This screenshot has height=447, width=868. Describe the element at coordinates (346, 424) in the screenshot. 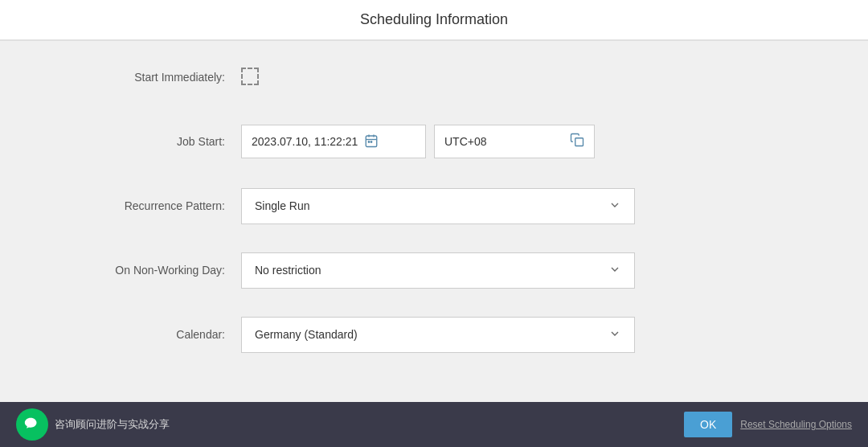

I see `bottom-left: 咨询顾问进阶与实战分享` at that location.